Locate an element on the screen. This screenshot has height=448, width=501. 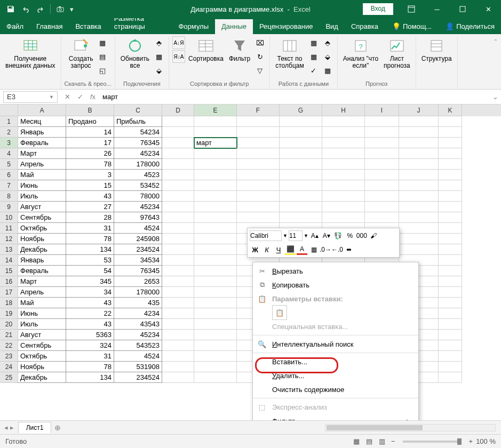
cell: 134 is located at coordinates (90, 250).